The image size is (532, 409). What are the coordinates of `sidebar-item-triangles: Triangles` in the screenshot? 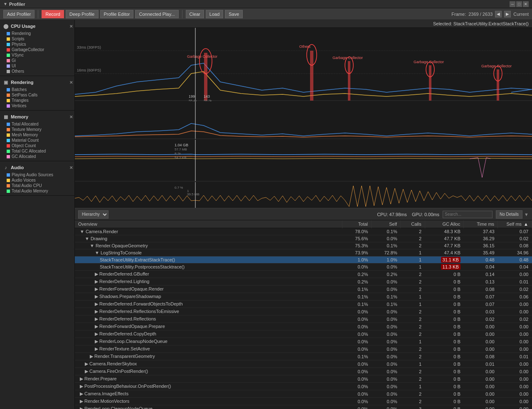 It's located at (37, 101).